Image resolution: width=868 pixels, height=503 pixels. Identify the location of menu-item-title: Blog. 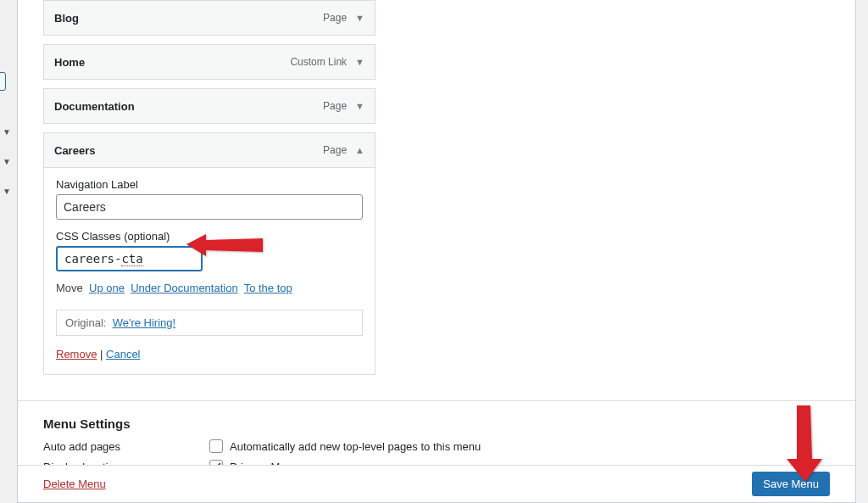
(66, 19).